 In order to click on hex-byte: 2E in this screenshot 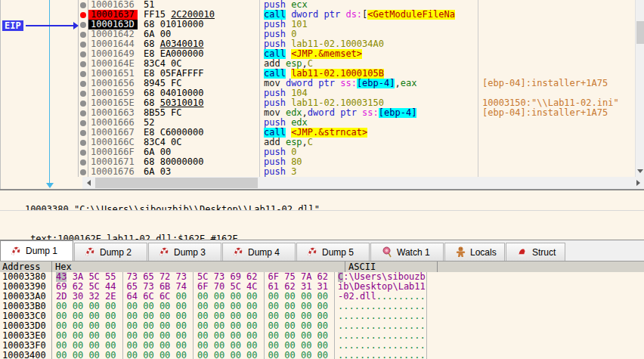, I will do `click(110, 296)`.